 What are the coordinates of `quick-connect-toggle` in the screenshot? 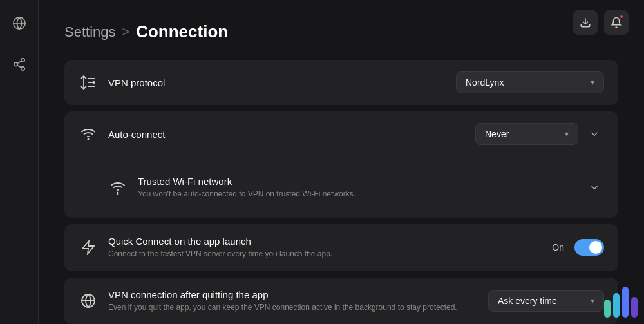 It's located at (589, 247).